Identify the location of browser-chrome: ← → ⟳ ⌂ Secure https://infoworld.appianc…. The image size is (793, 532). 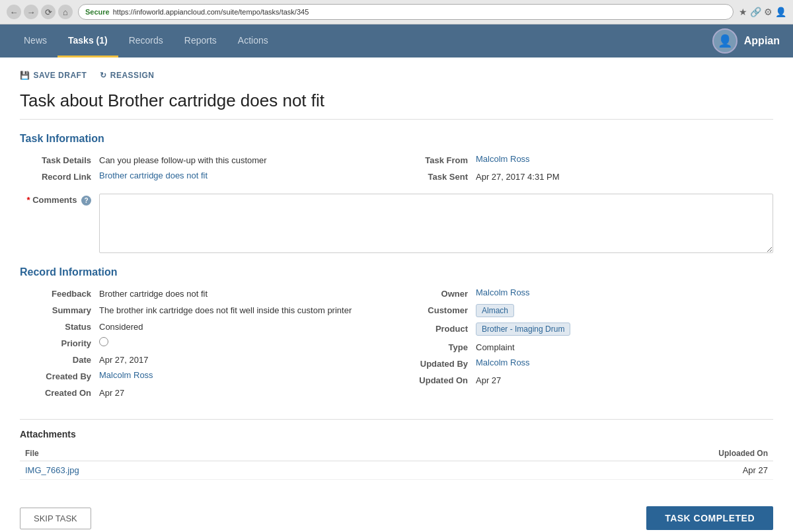
(397, 12).